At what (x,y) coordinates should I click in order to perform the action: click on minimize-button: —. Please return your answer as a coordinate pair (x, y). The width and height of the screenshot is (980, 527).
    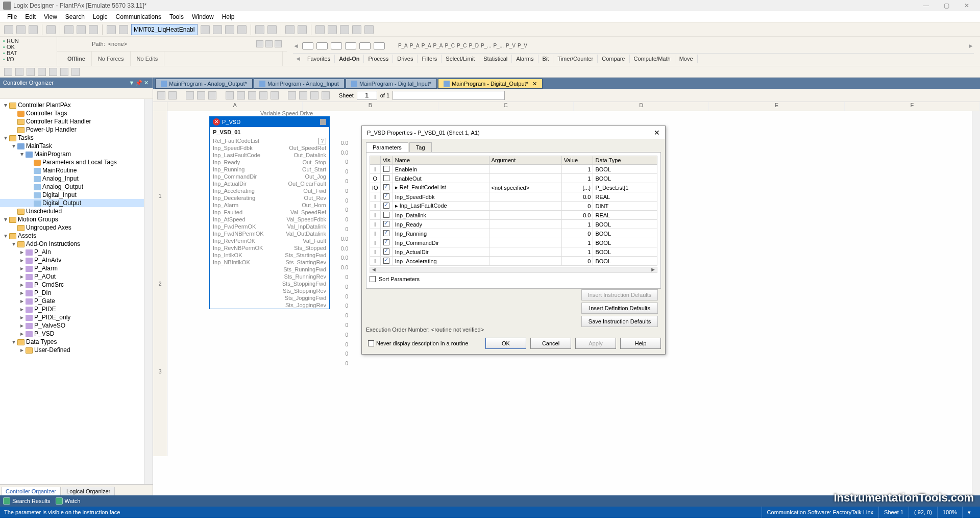
    Looking at the image, I should click on (926, 6).